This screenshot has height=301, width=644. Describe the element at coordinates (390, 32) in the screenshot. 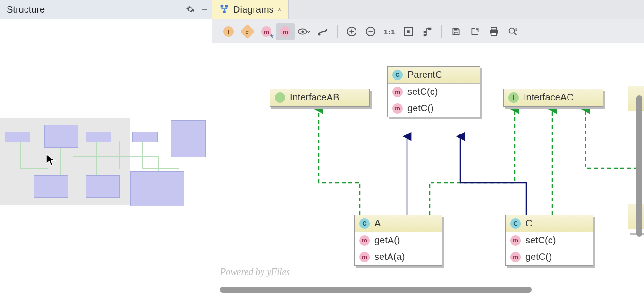

I see `actual-size-button: 1:1` at that location.